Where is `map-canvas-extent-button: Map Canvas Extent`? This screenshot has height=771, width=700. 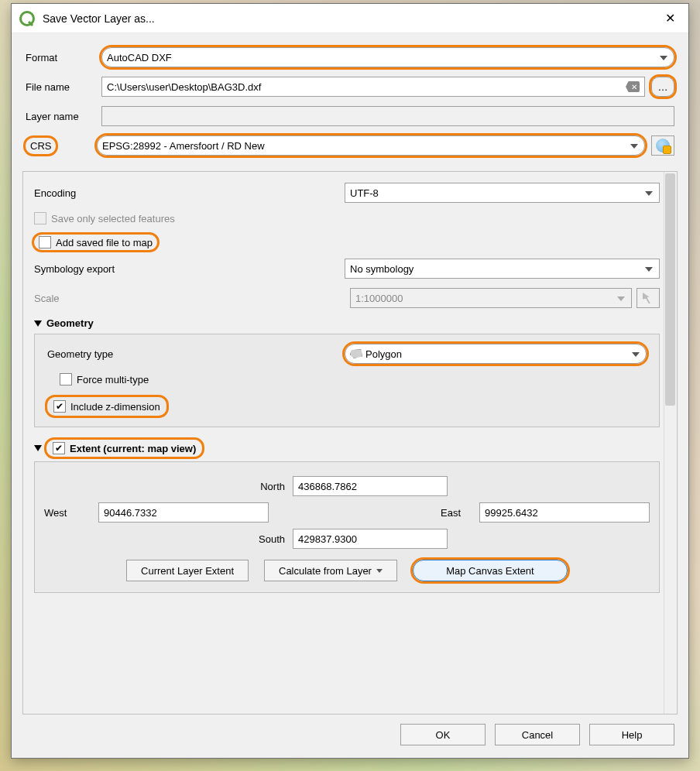 map-canvas-extent-button: Map Canvas Extent is located at coordinates (490, 571).